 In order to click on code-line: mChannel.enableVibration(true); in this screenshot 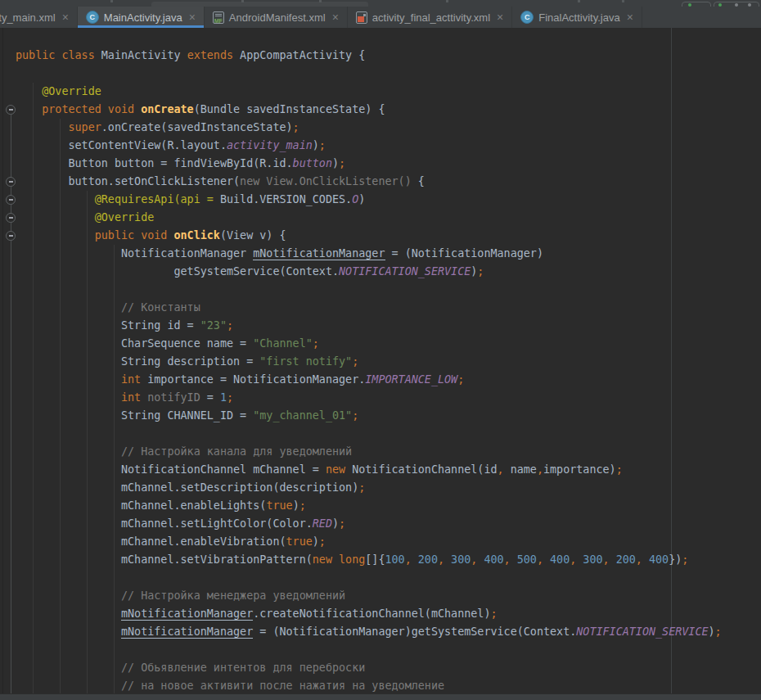, I will do `click(388, 542)`.